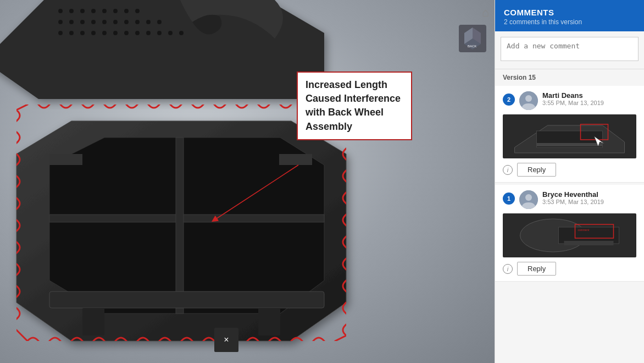 This screenshot has width=644, height=363. What do you see at coordinates (589, 103) in the screenshot?
I see `comment-time: 3:55 PM, Mar 13, 2019` at bounding box center [589, 103].